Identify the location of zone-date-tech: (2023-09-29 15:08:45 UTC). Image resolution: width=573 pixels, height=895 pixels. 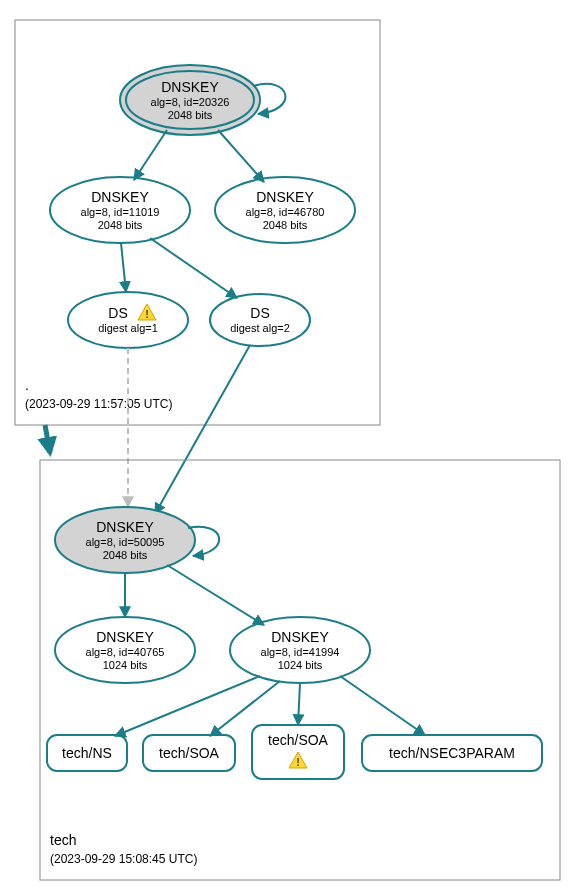
(124, 859).